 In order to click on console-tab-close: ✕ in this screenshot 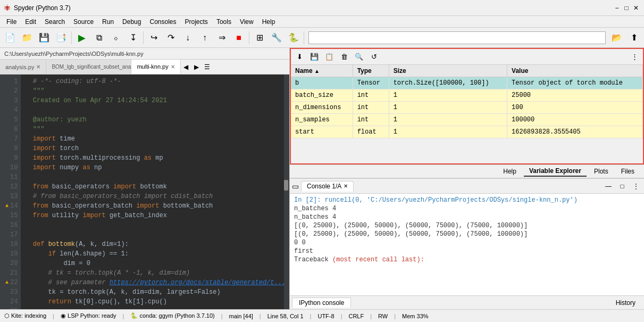, I will do `click(346, 186)`.